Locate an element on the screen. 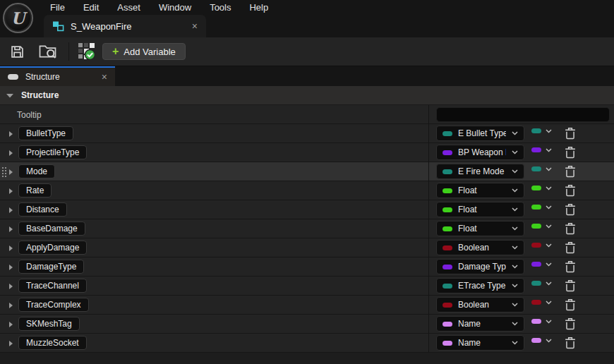 The width and height of the screenshot is (614, 364). variable-type-dropdown: E Bullet Type is located at coordinates (480, 133).